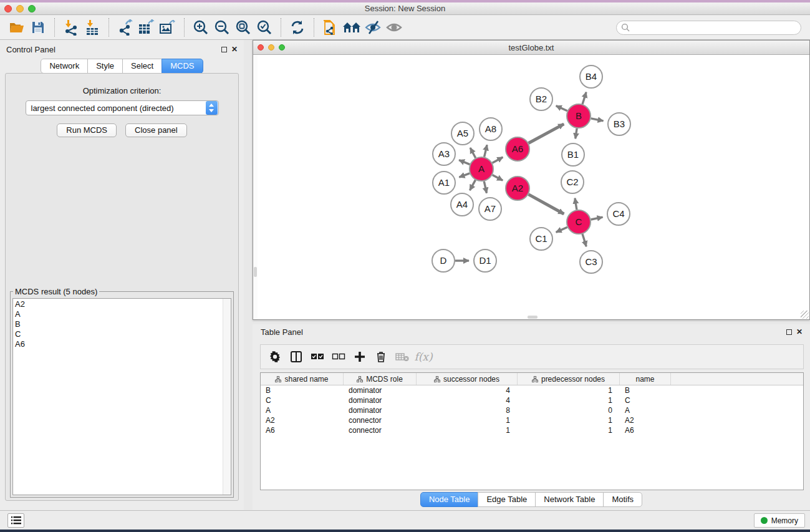 The width and height of the screenshot is (810, 532). What do you see at coordinates (569, 410) in the screenshot?
I see `table-cell: 0` at bounding box center [569, 410].